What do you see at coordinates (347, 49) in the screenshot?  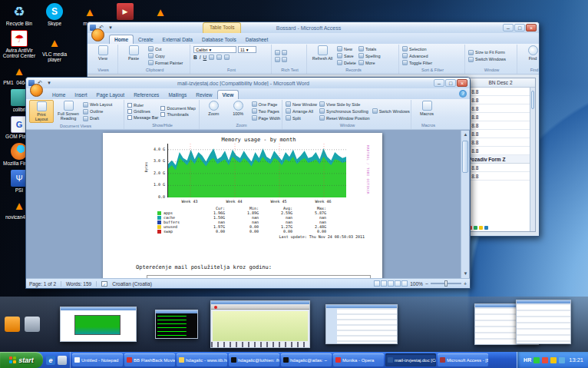 I see `new-record-button: New` at bounding box center [347, 49].